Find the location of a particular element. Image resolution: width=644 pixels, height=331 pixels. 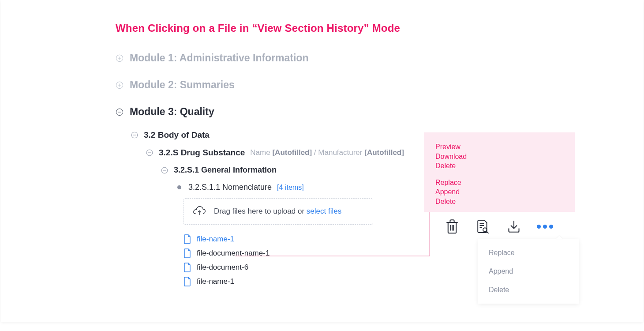

upload-dropzone: Drag files here to upload or select file… is located at coordinates (278, 211).